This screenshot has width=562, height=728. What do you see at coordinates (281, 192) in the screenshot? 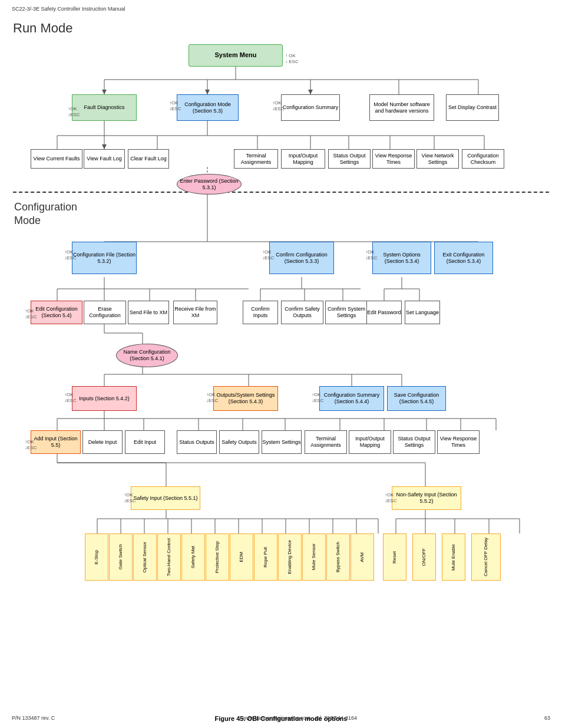
I see `dashed-separator` at bounding box center [281, 192].